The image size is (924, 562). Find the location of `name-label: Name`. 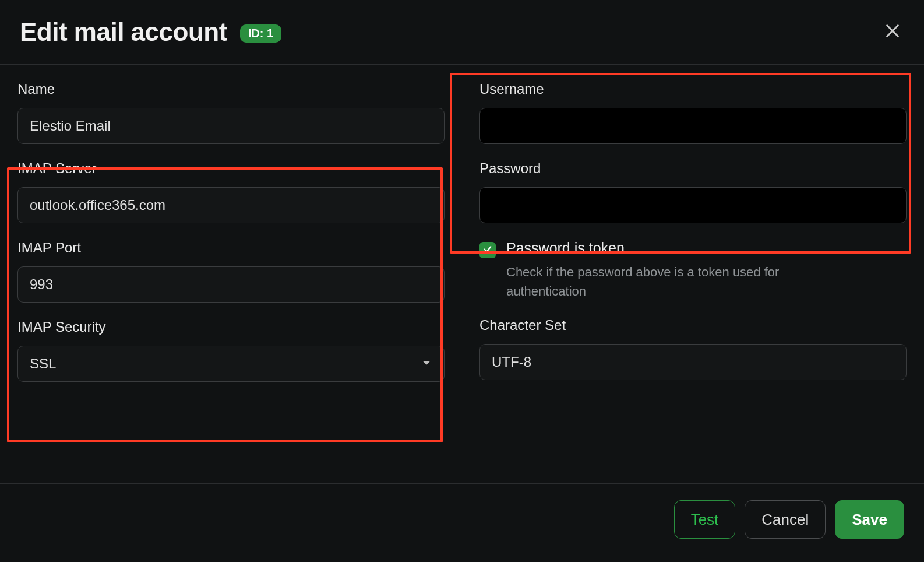

name-label: Name is located at coordinates (231, 89).